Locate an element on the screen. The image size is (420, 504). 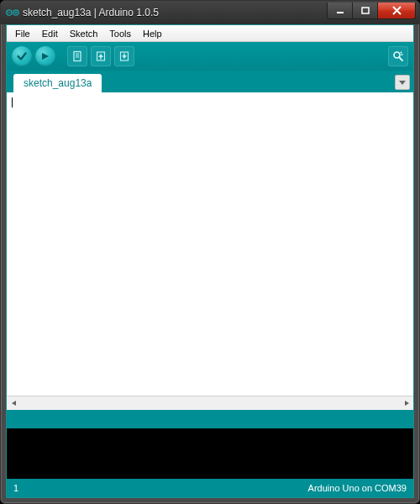
horizontal-scrollbar is located at coordinates (210, 403).